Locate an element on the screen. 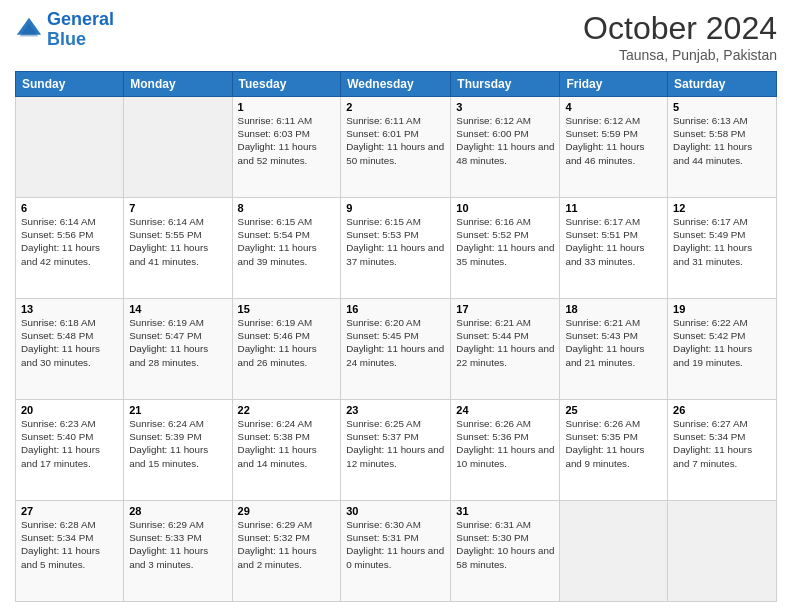  day-info: Sunrise: 6:18 AM Sunset: 5:48 PM Dayligh… is located at coordinates (70, 342).